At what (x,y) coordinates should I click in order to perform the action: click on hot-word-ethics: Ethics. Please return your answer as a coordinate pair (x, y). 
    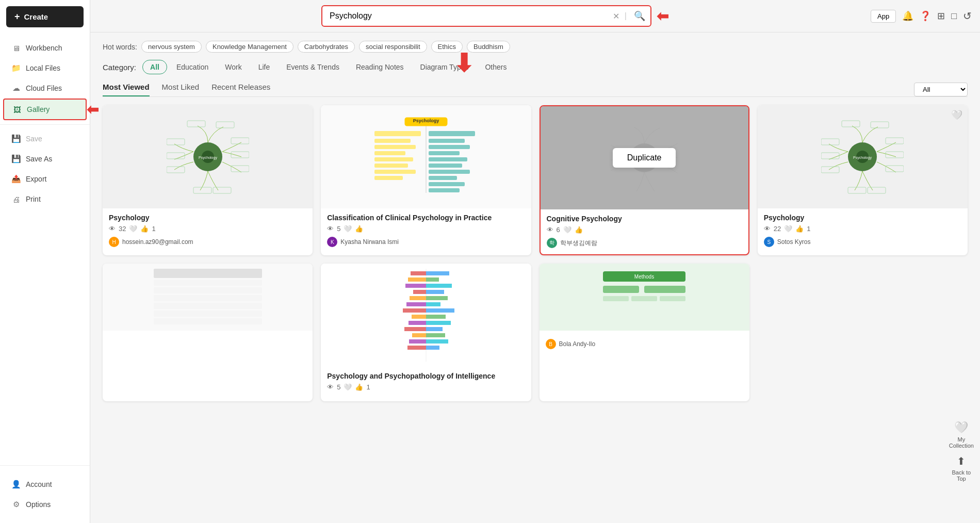
    Looking at the image, I should click on (447, 46).